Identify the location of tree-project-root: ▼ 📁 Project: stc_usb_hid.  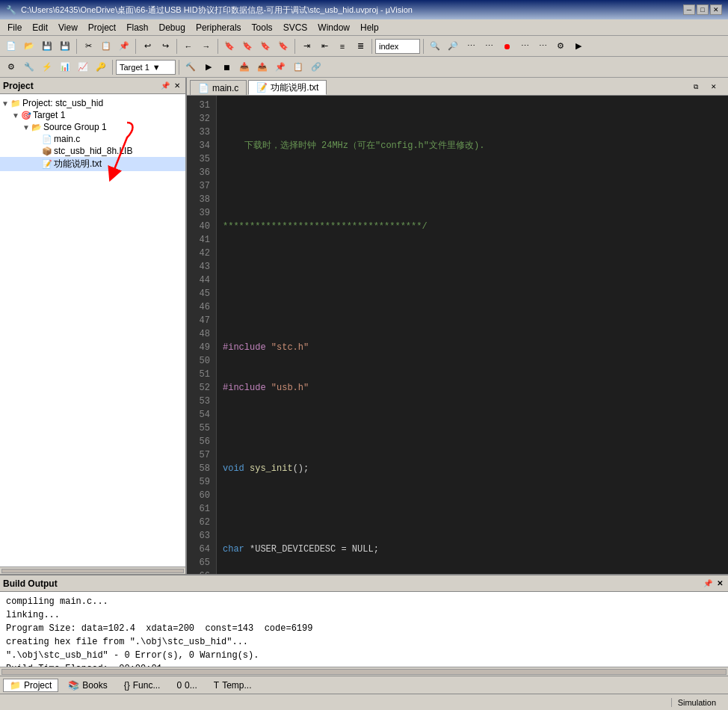
(93, 103).